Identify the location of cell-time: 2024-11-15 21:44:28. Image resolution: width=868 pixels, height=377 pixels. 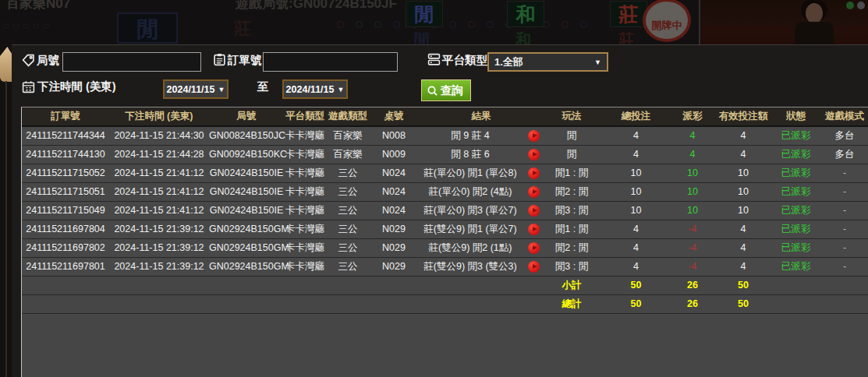
(159, 154).